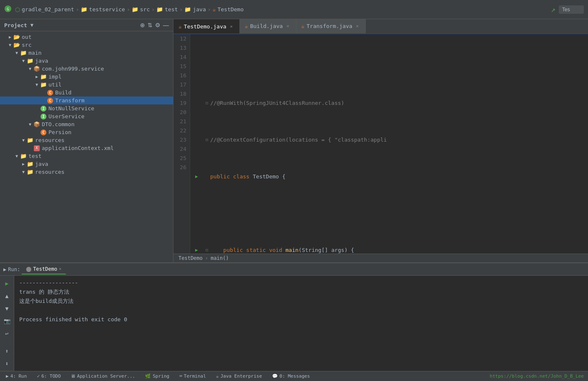 The image size is (588, 381). What do you see at coordinates (301, 320) in the screenshot?
I see `output-line-5: Process finished with exit code 0` at bounding box center [301, 320].